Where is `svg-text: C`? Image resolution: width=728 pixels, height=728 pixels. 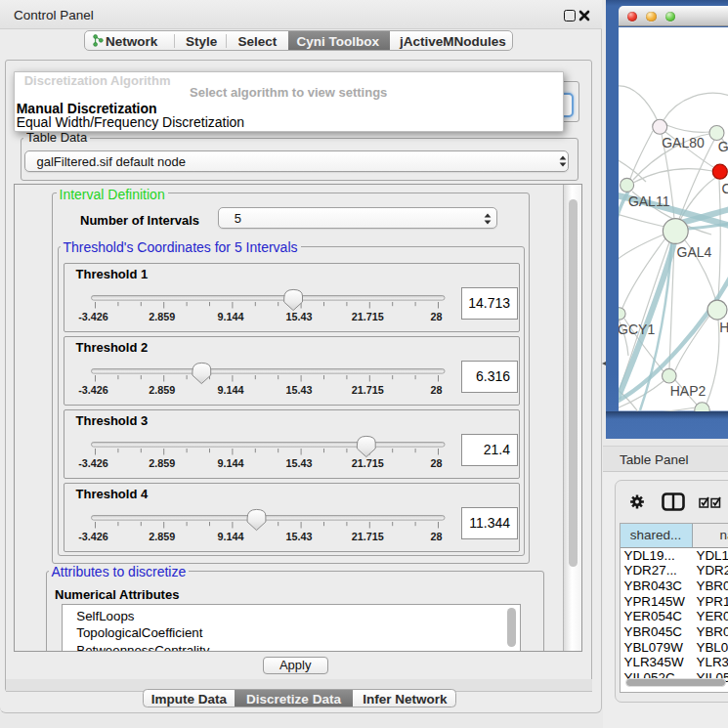
svg-text: C is located at coordinates (725, 189).